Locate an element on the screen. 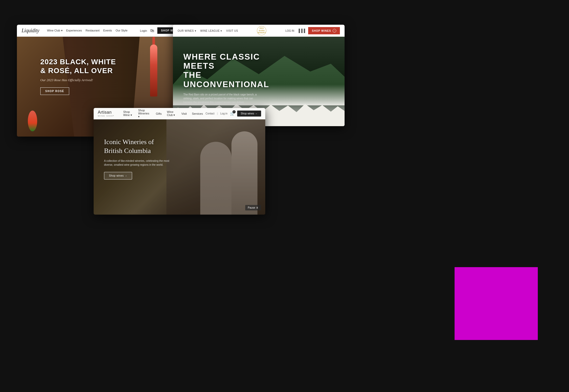 The width and height of the screenshot is (569, 392). art-navbar: Artisan WINE SHOP Shop Wine ▾ Shop Winer… is located at coordinates (179, 114).